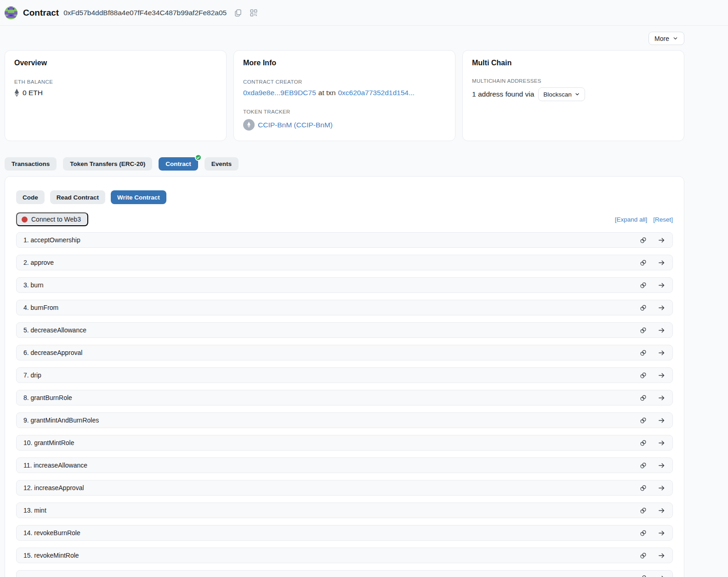 Image resolution: width=728 pixels, height=577 pixels. What do you see at coordinates (30, 197) in the screenshot?
I see `subtab-code: Code` at bounding box center [30, 197].